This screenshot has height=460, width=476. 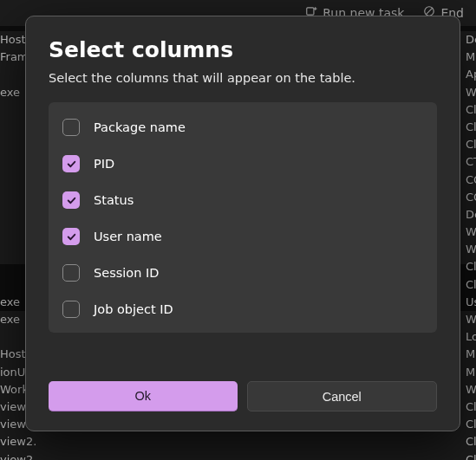 What do you see at coordinates (471, 75) in the screenshot?
I see `cell: Ap` at bounding box center [471, 75].